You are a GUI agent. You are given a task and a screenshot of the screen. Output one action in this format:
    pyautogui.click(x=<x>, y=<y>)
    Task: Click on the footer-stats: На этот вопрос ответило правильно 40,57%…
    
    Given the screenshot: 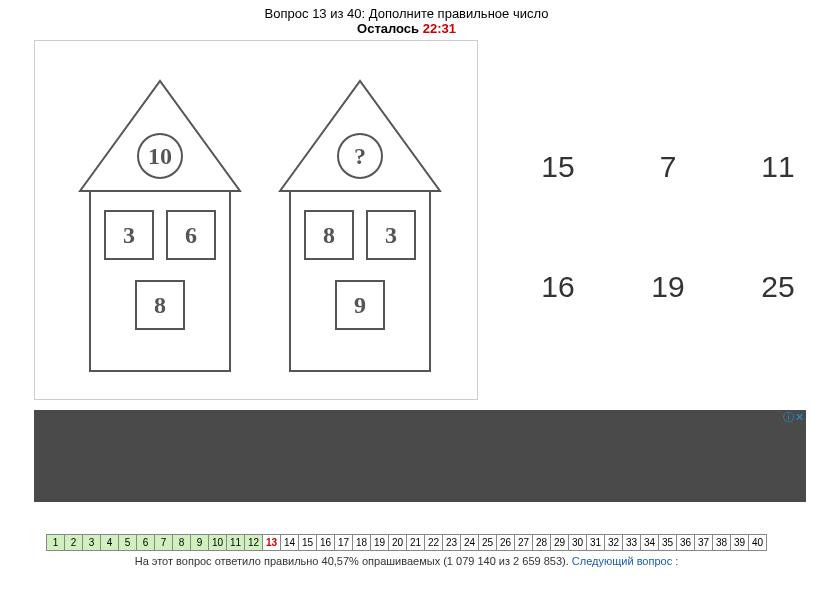 What is the action you would take?
    pyautogui.click(x=406, y=561)
    